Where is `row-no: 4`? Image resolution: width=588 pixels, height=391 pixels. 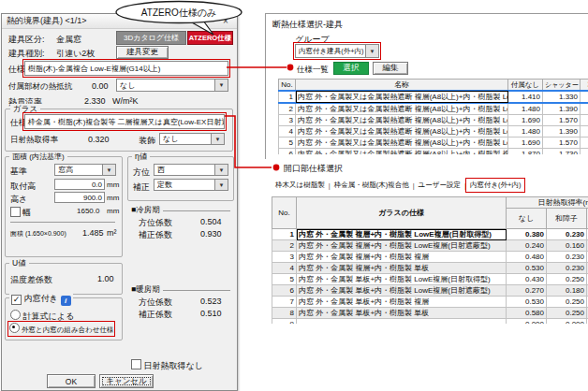 row-no: 4 is located at coordinates (285, 268).